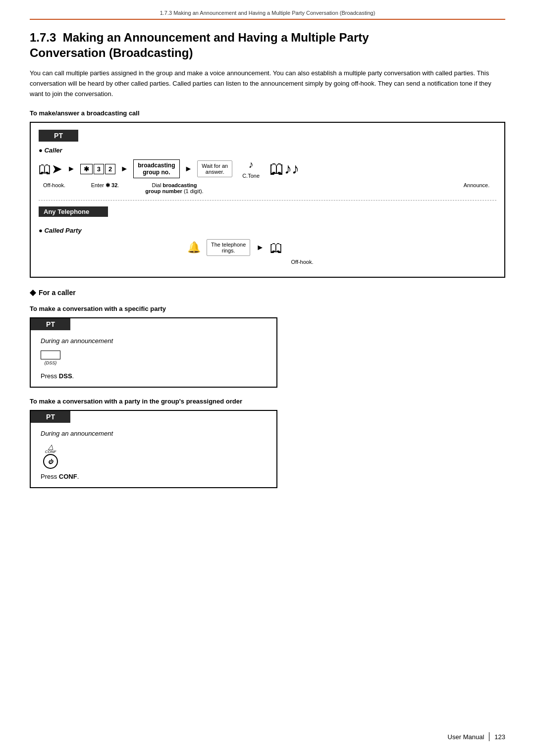 The height and width of the screenshot is (756, 535). What do you see at coordinates (51, 461) in the screenshot?
I see `conf-circle: ⏻` at bounding box center [51, 461].